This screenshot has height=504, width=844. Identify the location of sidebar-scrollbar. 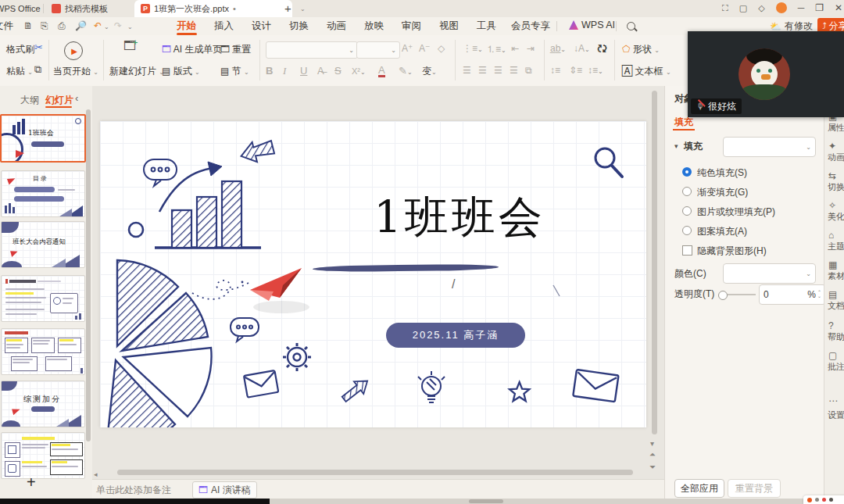
(88, 275).